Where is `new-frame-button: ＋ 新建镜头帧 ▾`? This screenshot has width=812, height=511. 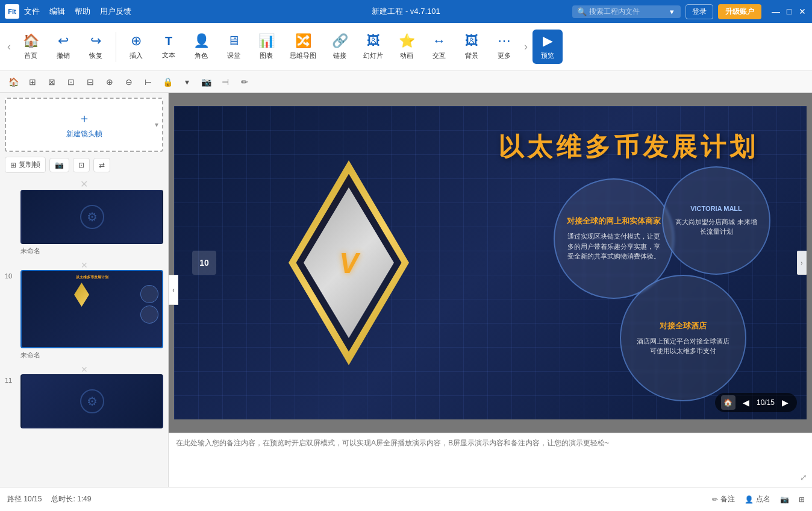 new-frame-button: ＋ 新建镜头帧 ▾ is located at coordinates (84, 125).